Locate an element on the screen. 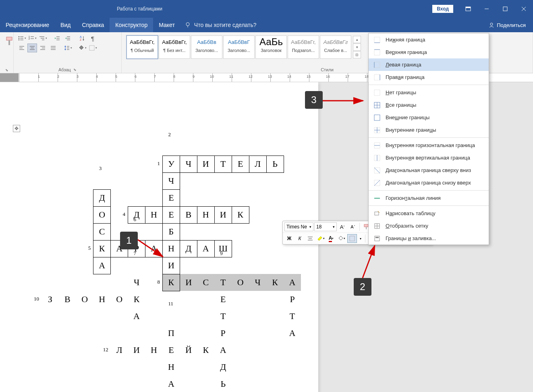  dialog-launcher-icon: ⬊ is located at coordinates (75, 70).